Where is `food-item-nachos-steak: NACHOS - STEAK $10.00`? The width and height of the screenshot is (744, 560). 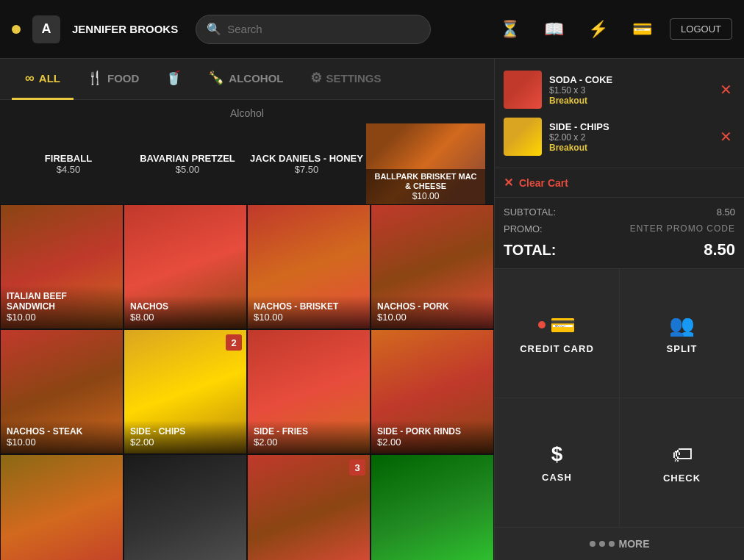
food-item-nachos-steak: NACHOS - STEAK $10.00 is located at coordinates (62, 392).